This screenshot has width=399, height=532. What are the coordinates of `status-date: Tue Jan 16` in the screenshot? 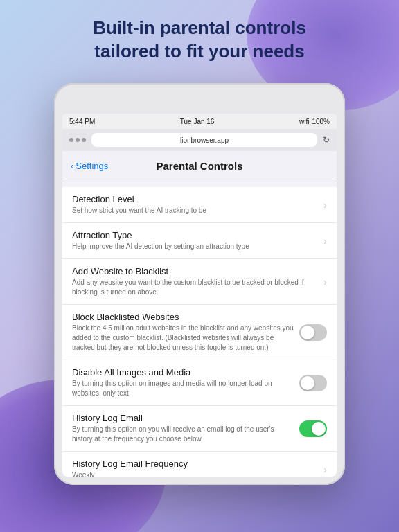 It's located at (197, 122).